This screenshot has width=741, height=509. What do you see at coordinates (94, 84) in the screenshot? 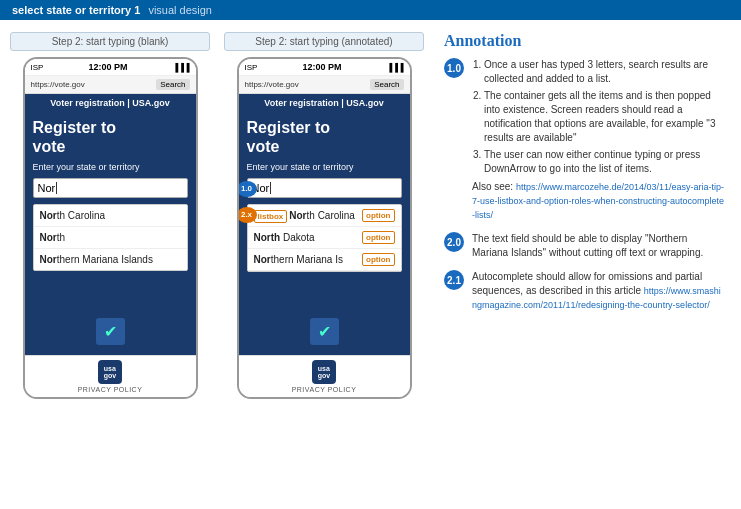
I see `phone1-url: https://vote.gov` at bounding box center [94, 84].